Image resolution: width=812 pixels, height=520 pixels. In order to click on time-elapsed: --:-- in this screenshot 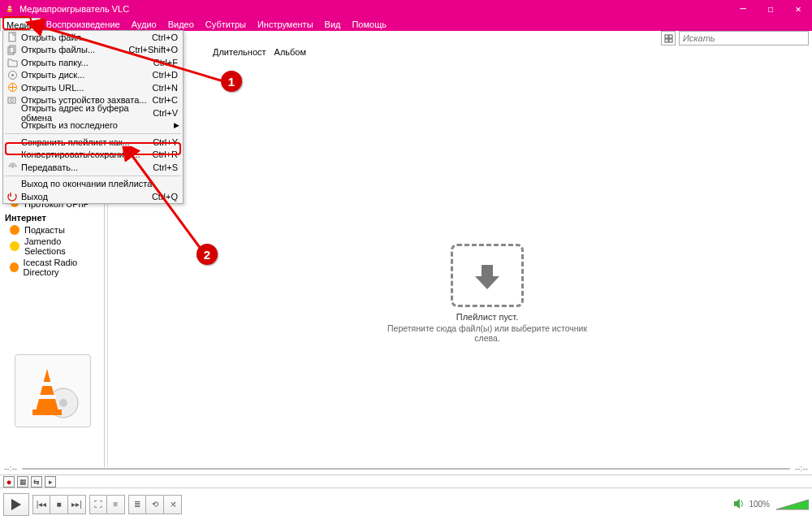, I will do `click(11, 468)`.